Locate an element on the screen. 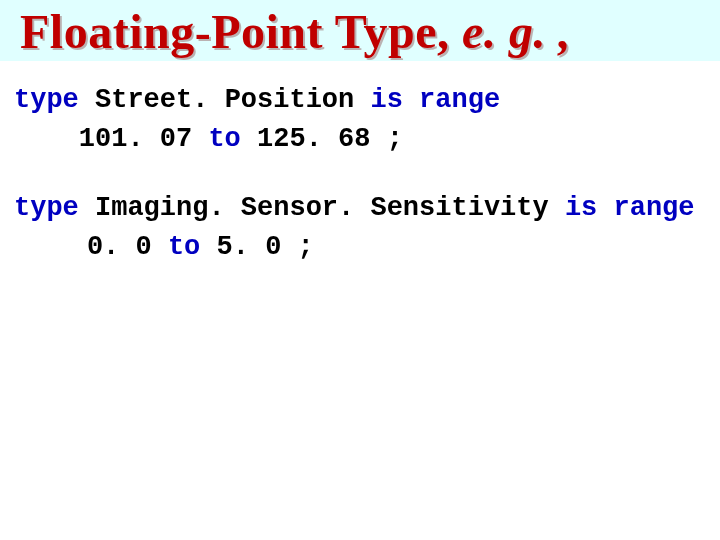 Image resolution: width=720 pixels, height=540 pixels. code-line-1: type Street. Position is range is located at coordinates (360, 100).